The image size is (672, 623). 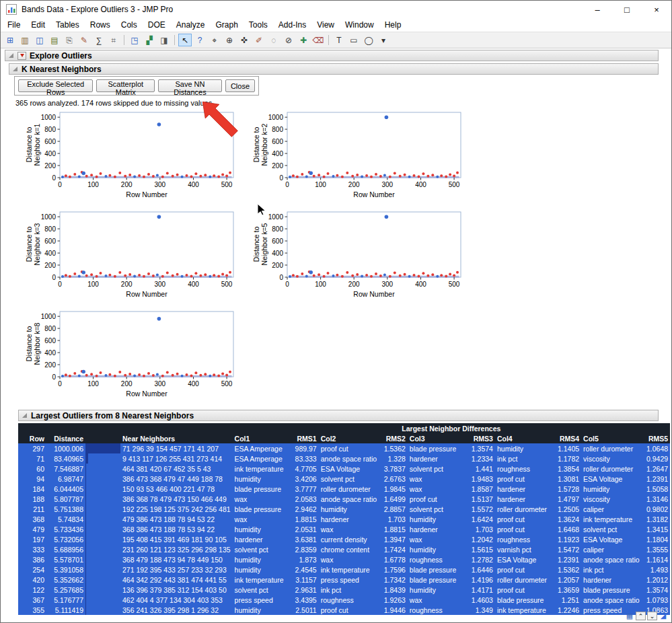 I want to click on save-nn-distances-button: Save NN Distances, so click(x=190, y=86).